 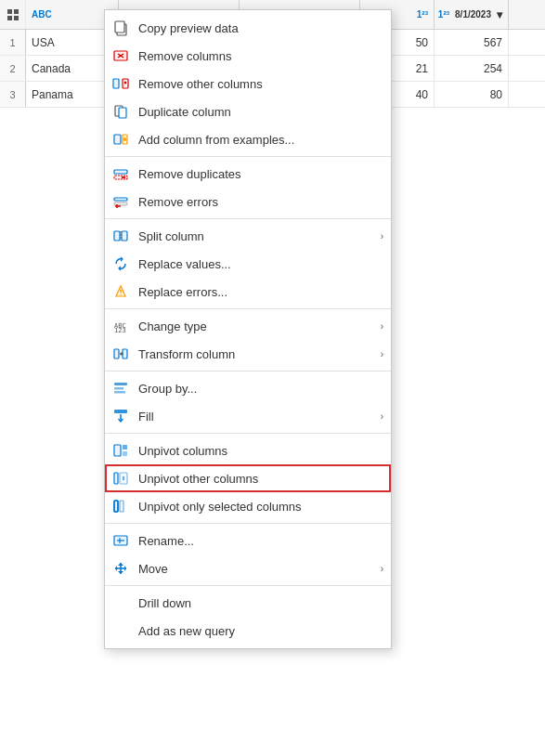 What do you see at coordinates (256, 568) in the screenshot?
I see `move-label: Move` at bounding box center [256, 568].